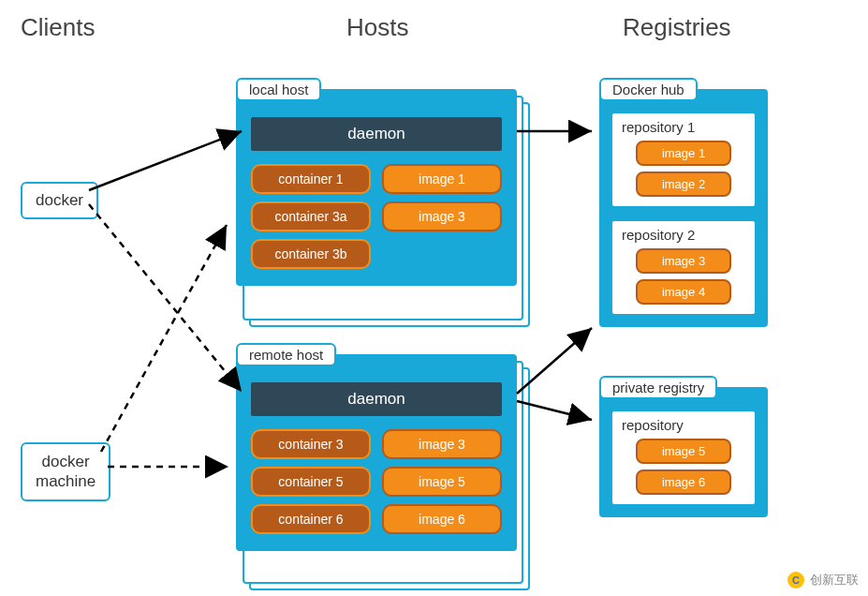 The width and height of the screenshot is (868, 596). Describe the element at coordinates (376, 399) in the screenshot. I see `host-remote-daemon: daemon` at that location.